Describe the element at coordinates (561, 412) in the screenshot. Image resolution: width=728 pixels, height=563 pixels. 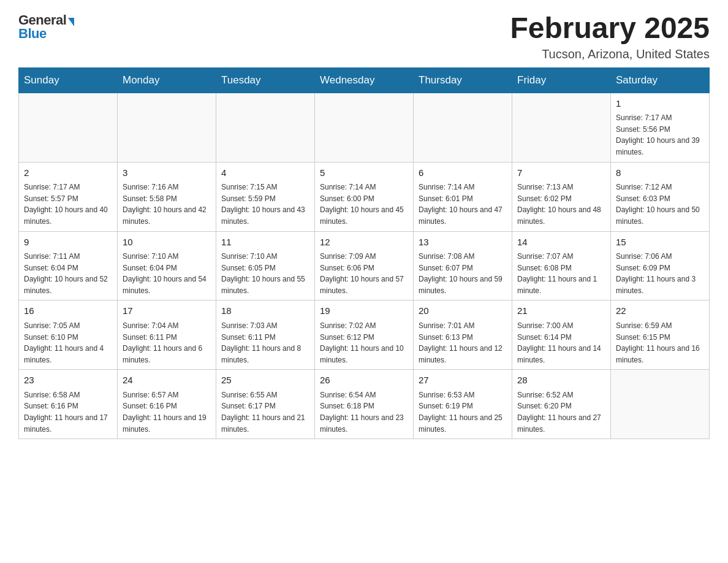
I see `day-info: Sunrise: 6:52 AM Sunset: 6:20 PM Dayligh…` at that location.